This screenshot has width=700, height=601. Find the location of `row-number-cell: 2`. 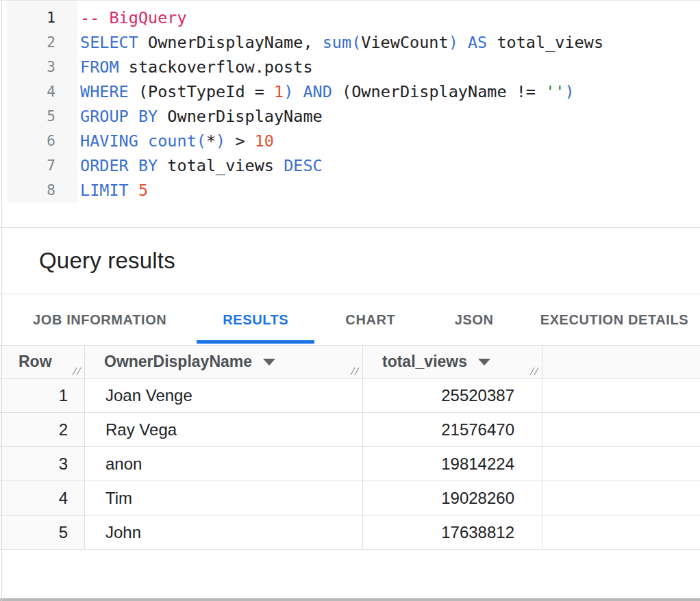

row-number-cell: 2 is located at coordinates (42, 430).